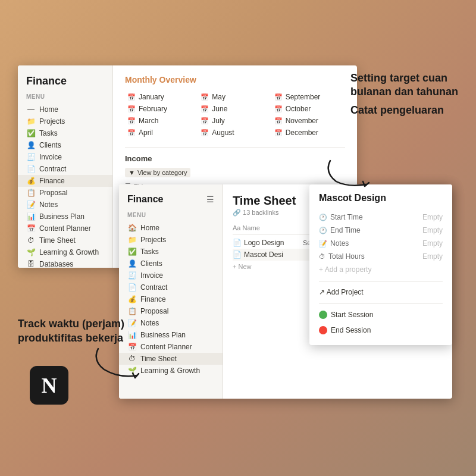  Describe the element at coordinates (65, 109) in the screenshot. I see `sidebar-item-home: — Home` at that location.